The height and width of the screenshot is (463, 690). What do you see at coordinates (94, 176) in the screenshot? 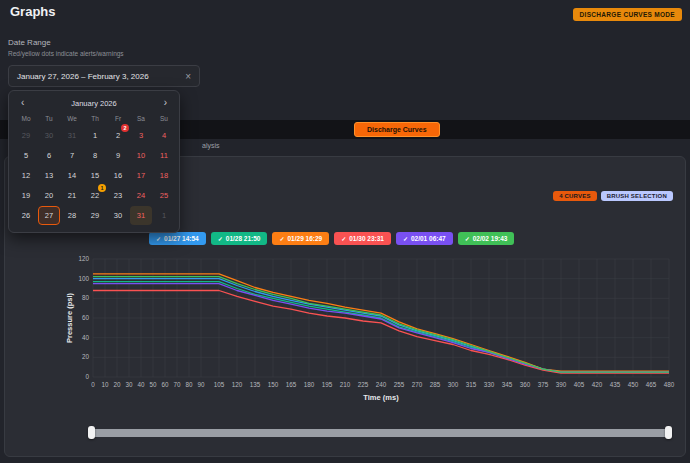
I see `calendar-day-grid: 2930311223456789101112131415161718192021…` at bounding box center [94, 176].